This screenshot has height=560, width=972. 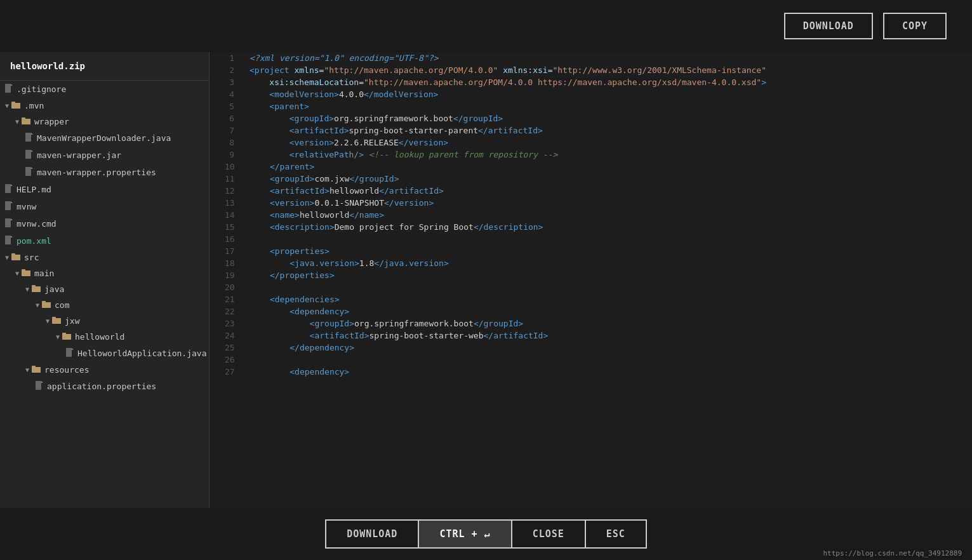 What do you see at coordinates (104, 66) in the screenshot?
I see `sidebar-title: helloworld.zip` at bounding box center [104, 66].